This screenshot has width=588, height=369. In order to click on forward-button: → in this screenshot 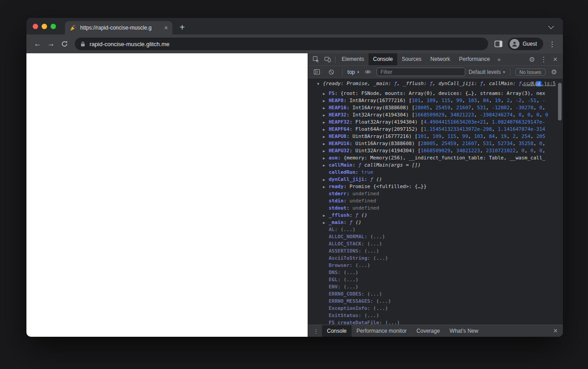, I will do `click(51, 44)`.